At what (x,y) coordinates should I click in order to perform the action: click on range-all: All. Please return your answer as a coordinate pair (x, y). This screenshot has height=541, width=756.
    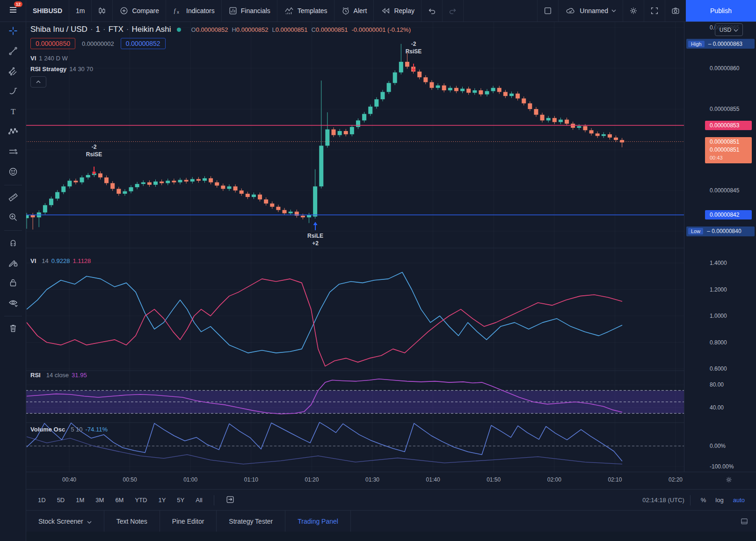
    Looking at the image, I should click on (199, 500).